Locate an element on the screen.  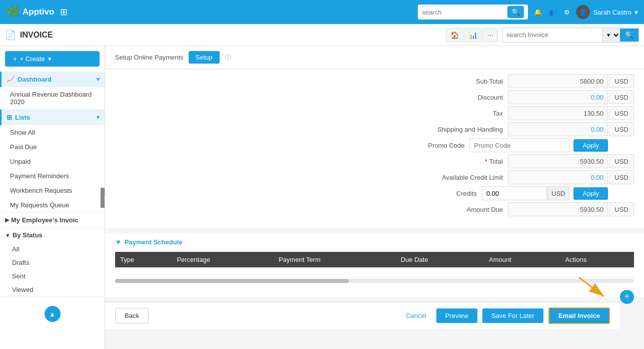
invoice-search-button: 🔍 is located at coordinates (629, 35).